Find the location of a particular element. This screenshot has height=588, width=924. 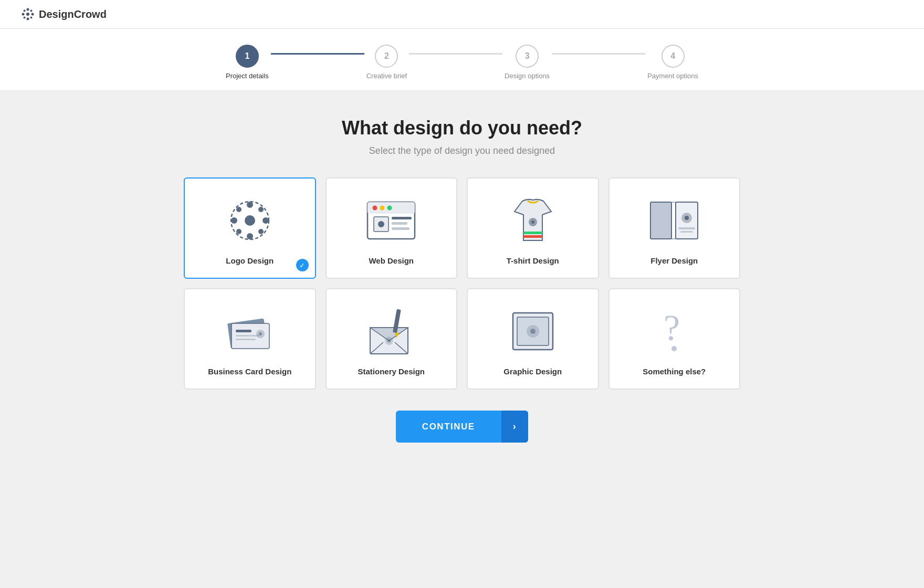

business-card-design-icon is located at coordinates (250, 331).